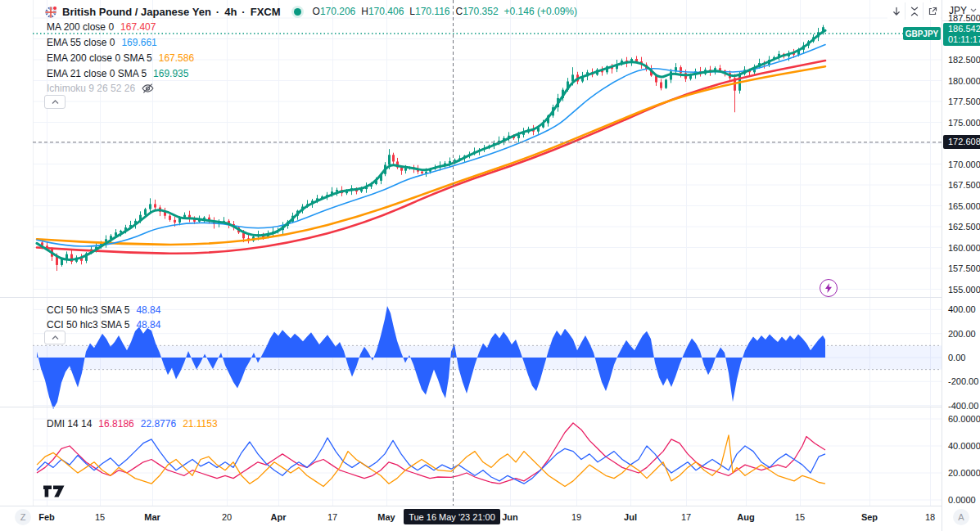 The image size is (980, 531). Describe the element at coordinates (964, 473) in the screenshot. I see `dmi-axis-label: 20.0000` at that location.